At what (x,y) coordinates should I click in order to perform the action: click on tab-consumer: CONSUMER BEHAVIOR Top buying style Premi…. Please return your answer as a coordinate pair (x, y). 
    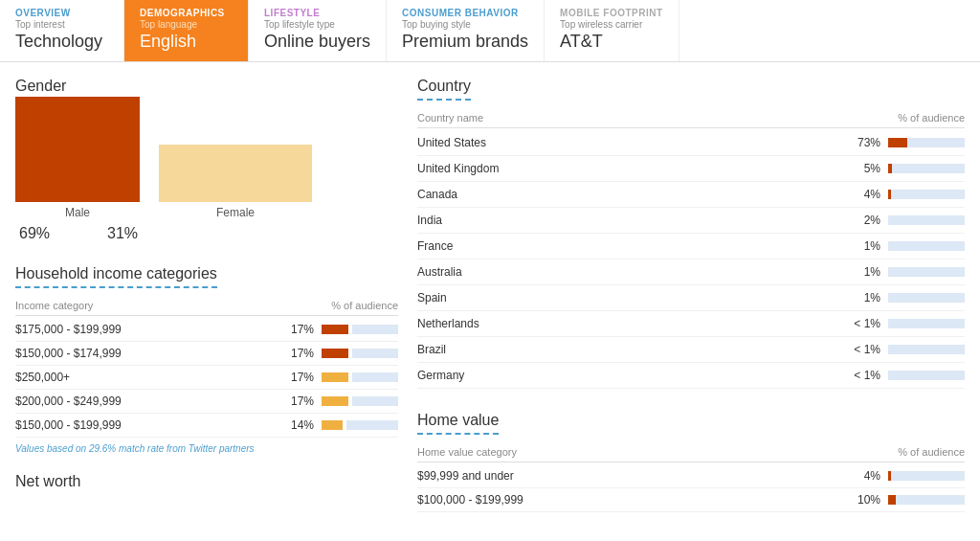
    Looking at the image, I should click on (465, 31).